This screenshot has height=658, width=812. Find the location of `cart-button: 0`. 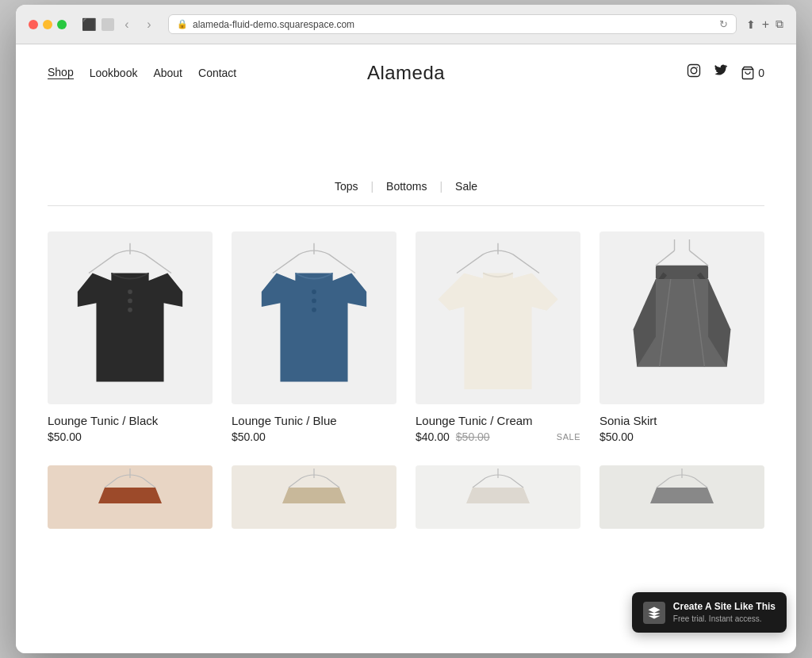

cart-button: 0 is located at coordinates (753, 73).